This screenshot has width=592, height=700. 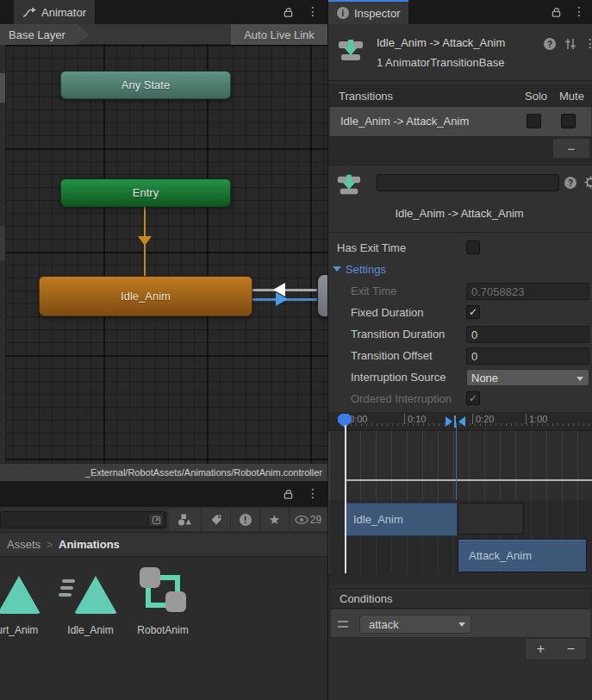 What do you see at coordinates (64, 12) in the screenshot?
I see `tab-animator-label: Animator` at bounding box center [64, 12].